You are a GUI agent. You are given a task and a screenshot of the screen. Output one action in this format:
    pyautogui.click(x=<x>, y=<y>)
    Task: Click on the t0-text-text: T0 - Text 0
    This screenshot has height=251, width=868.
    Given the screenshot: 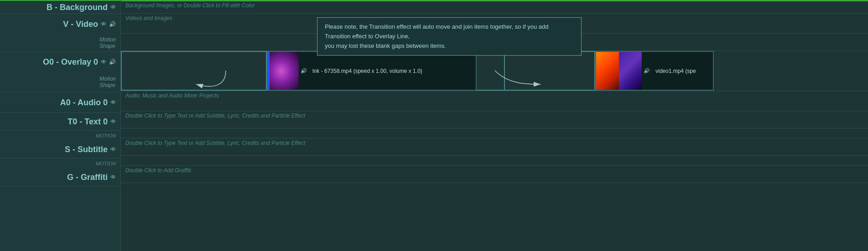 What is the action you would take?
    pyautogui.click(x=88, y=122)
    